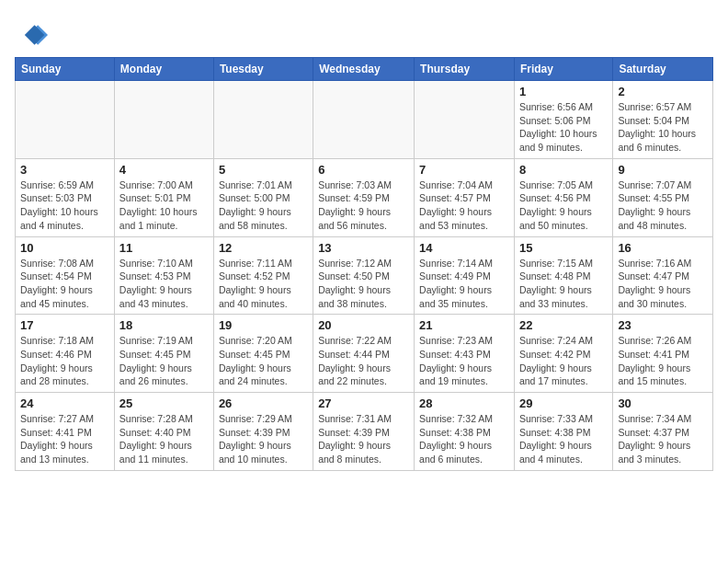  Describe the element at coordinates (563, 92) in the screenshot. I see `day-number: 1` at that location.